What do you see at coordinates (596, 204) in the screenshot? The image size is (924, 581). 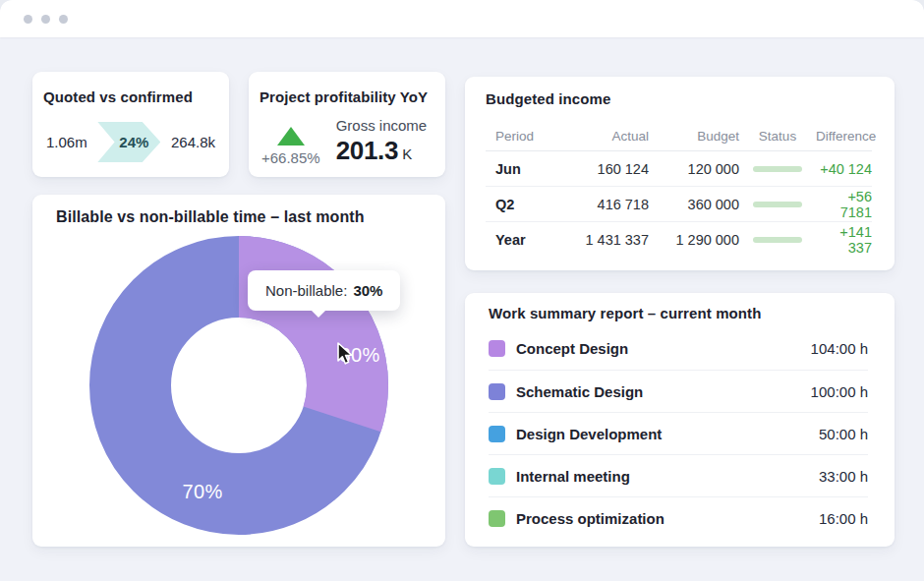 I see `actual-cell: 416 718` at bounding box center [596, 204].